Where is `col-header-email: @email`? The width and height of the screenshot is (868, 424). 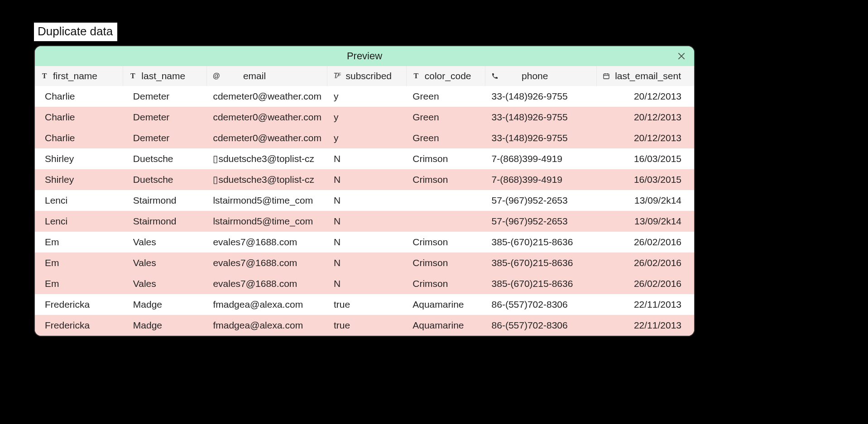 col-header-email: @email is located at coordinates (267, 76).